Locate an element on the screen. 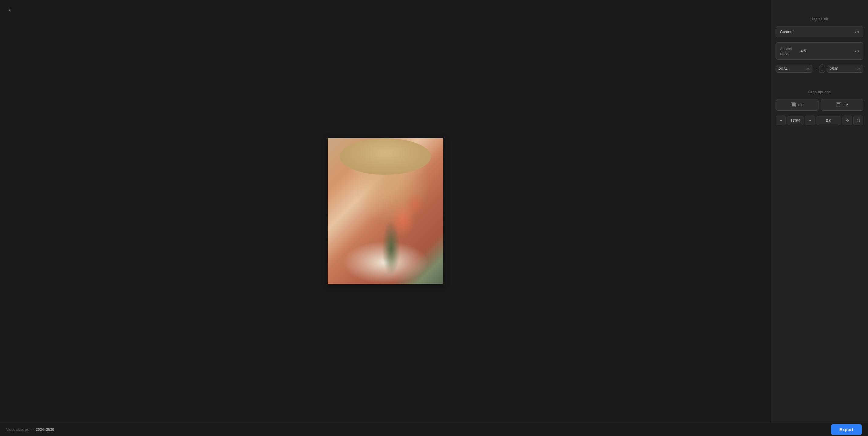 Image resolution: width=868 pixels, height=436 pixels. resize-select: Custom Instagram Post Instagram Story Fa… is located at coordinates (819, 32).